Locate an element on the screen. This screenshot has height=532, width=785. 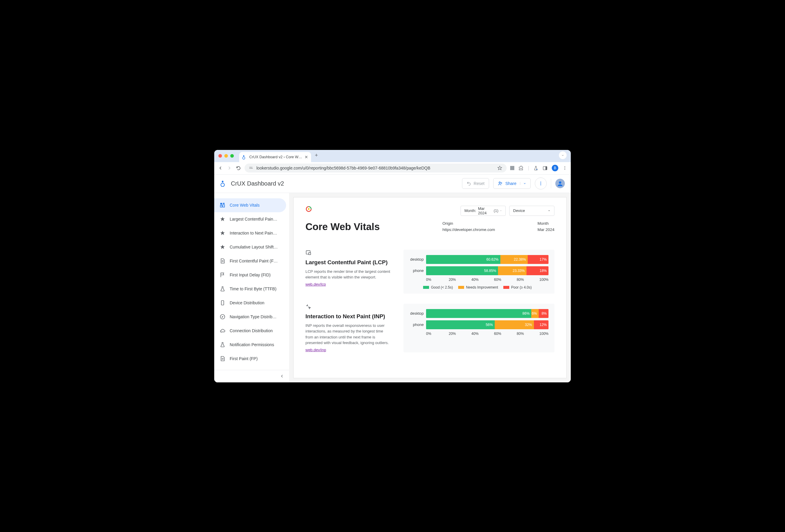
sidebar-item-9: Connection Distribution is located at coordinates (252, 331).